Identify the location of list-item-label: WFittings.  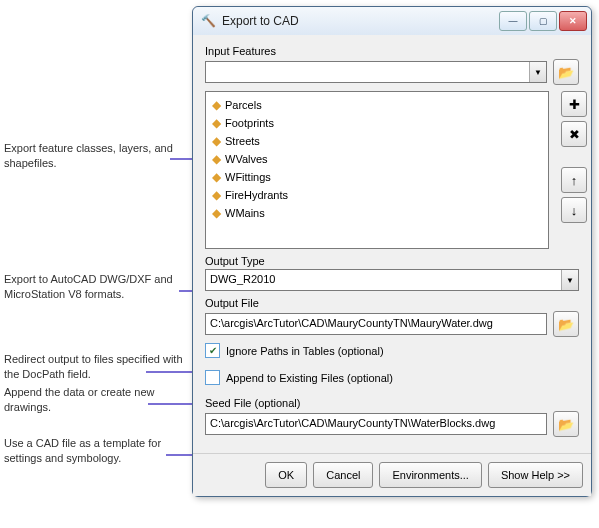
(248, 177).